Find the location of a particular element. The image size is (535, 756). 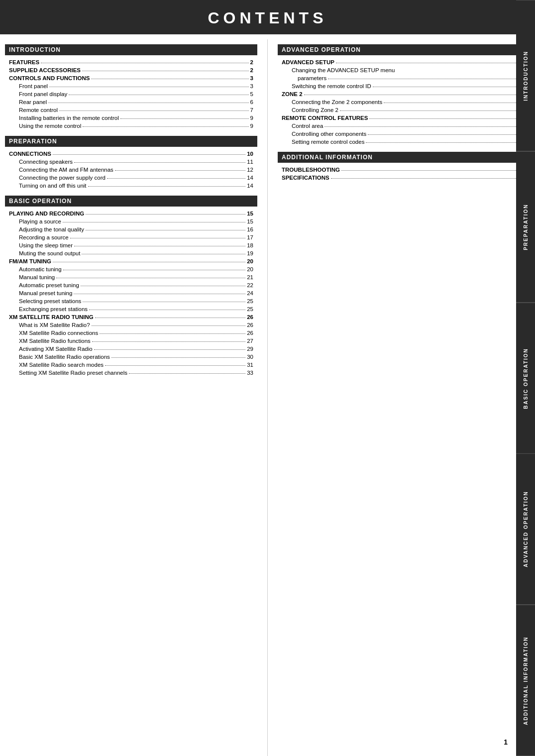

entry-page: 17 is located at coordinates (250, 237).